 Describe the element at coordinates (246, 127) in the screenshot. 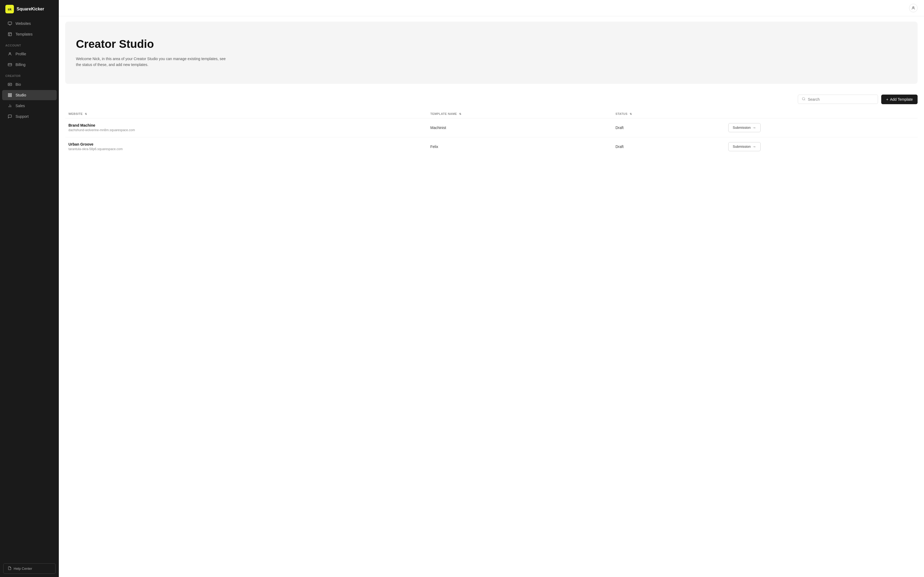

I see `cell-website-0: Brand Machine dachshund-wolverine-mn8m.s…` at that location.